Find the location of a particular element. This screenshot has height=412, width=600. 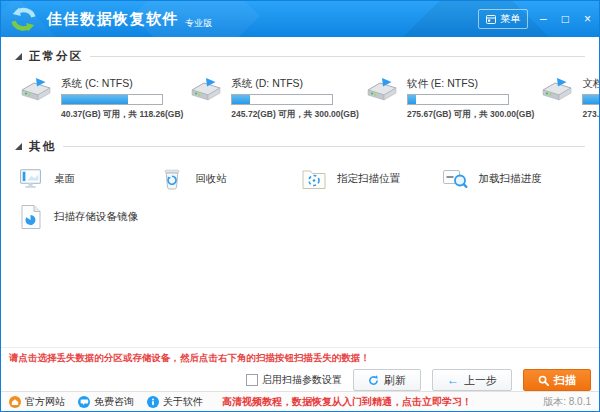

drive-capacity: 273.75(GB) 可用，共 331.28(GB) is located at coordinates (591, 115).